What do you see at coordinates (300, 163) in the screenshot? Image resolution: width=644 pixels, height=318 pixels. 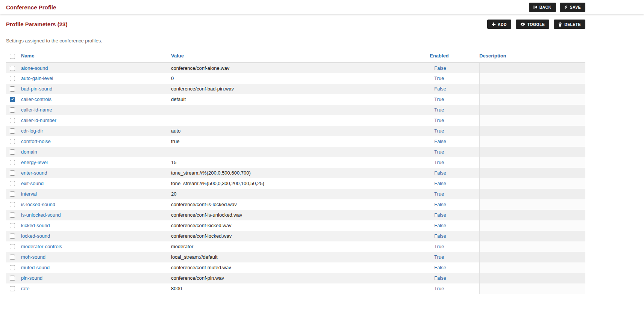 I see `param-value: 15` at bounding box center [300, 163].